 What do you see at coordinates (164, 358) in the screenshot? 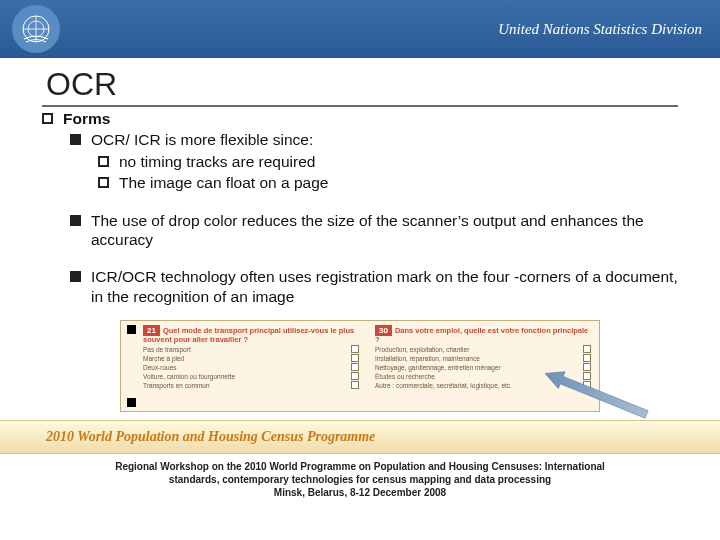
I see `form-option-label: Marche à pied` at bounding box center [164, 358].